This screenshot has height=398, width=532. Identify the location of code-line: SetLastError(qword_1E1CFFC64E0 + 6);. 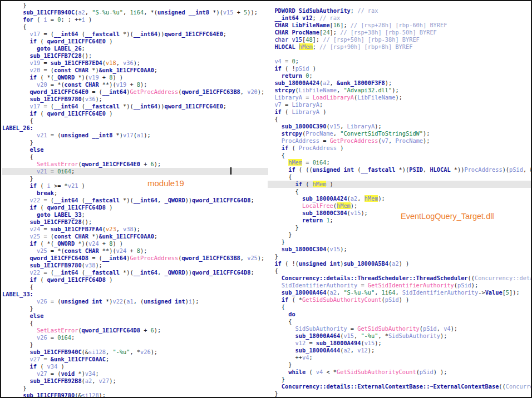
(135, 165).